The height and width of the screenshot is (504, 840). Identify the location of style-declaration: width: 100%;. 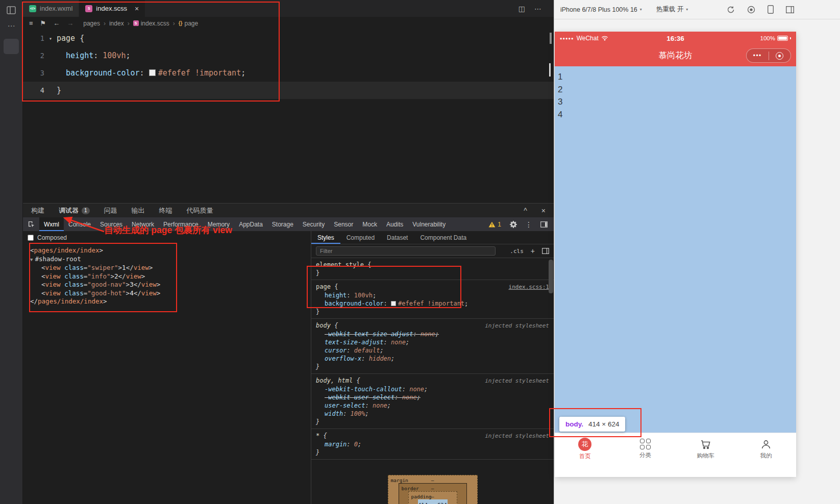
(433, 414).